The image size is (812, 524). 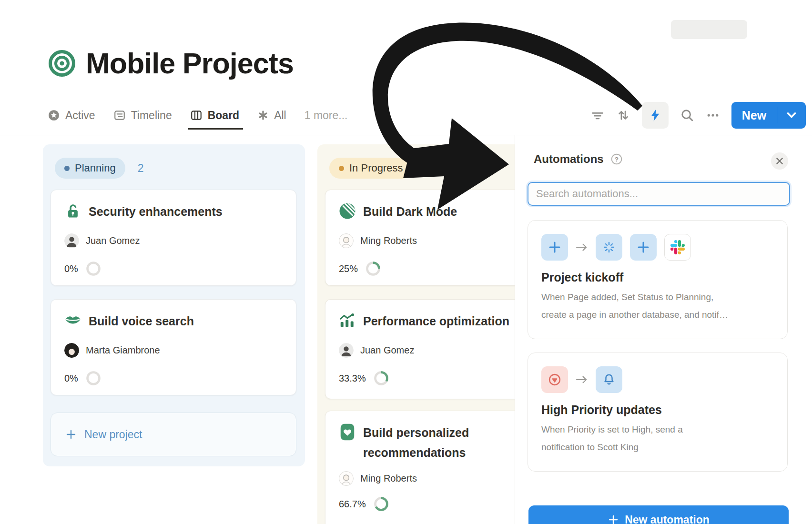 What do you see at coordinates (667, 519) in the screenshot?
I see `new-automation-label: New automation` at bounding box center [667, 519].